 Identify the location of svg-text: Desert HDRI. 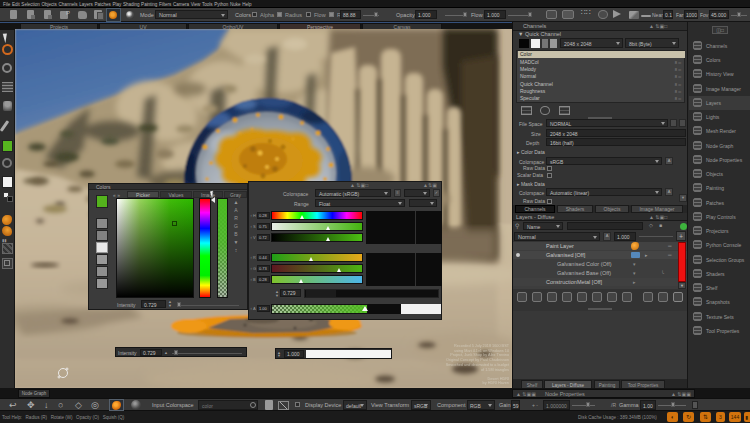
(498, 379).